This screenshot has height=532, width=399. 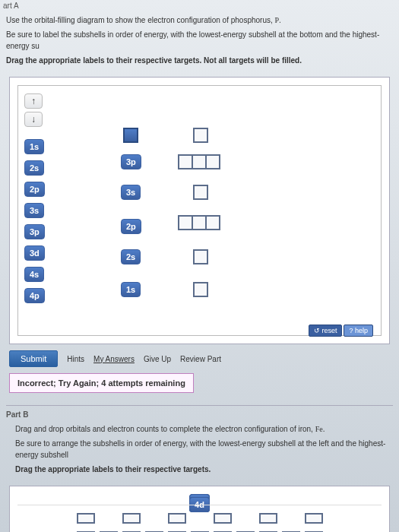 What do you see at coordinates (201, 359) in the screenshot?
I see `review-part-link: Review Part` at bounding box center [201, 359].